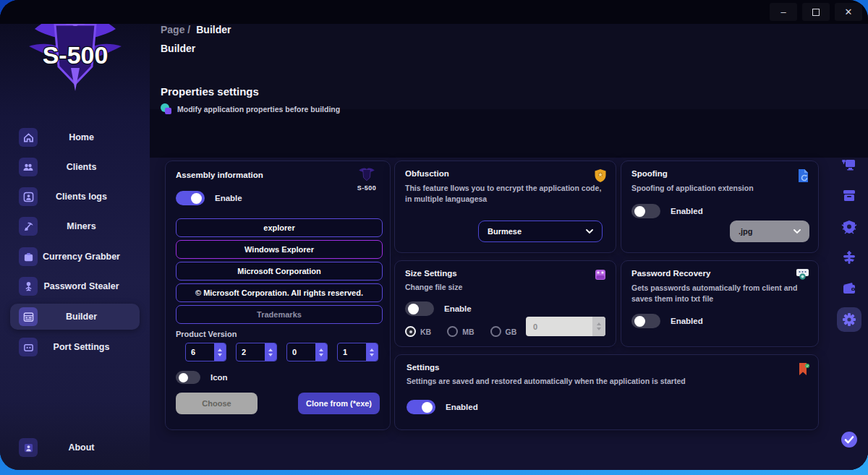 The height and width of the screenshot is (475, 868). I want to click on spoofing-description: Spoofing of application extension, so click(720, 188).